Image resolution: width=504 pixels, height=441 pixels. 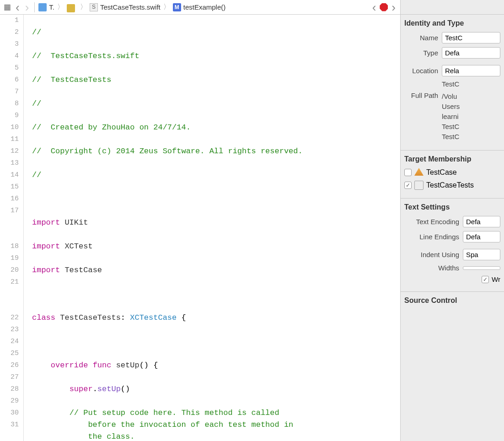 What do you see at coordinates (482, 268) in the screenshot?
I see `widths-field` at bounding box center [482, 268].